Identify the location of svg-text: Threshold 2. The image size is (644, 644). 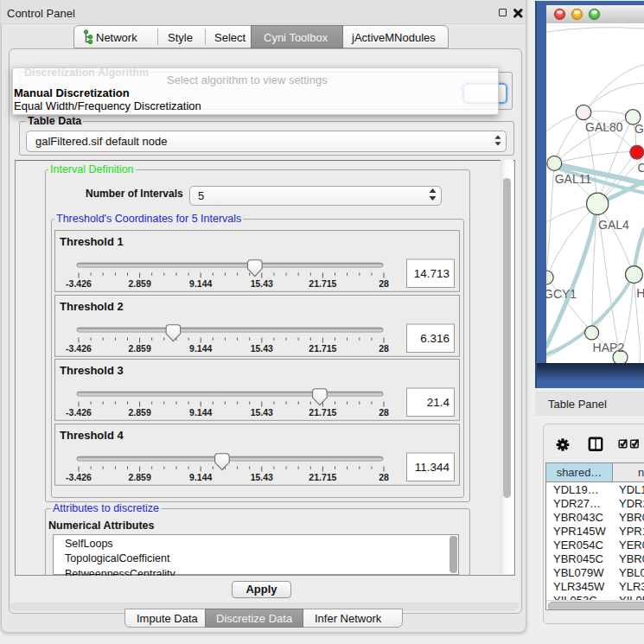
(92, 306).